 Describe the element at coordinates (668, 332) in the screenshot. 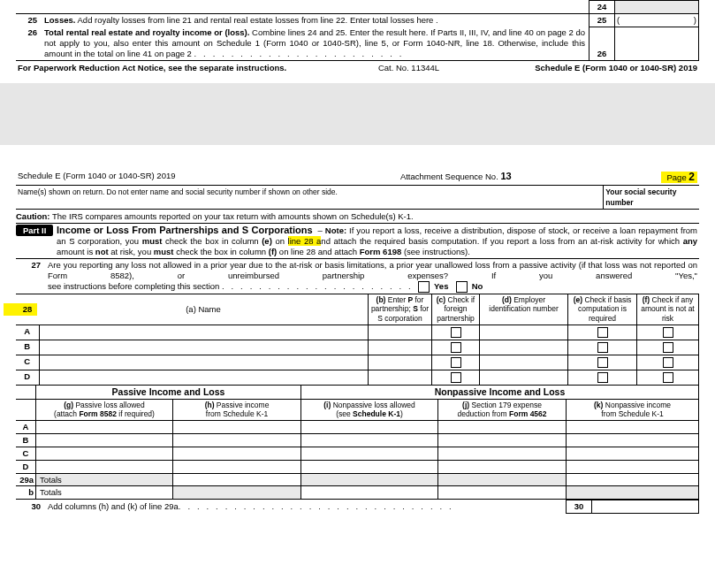

I see `checkbox-28A-f` at that location.